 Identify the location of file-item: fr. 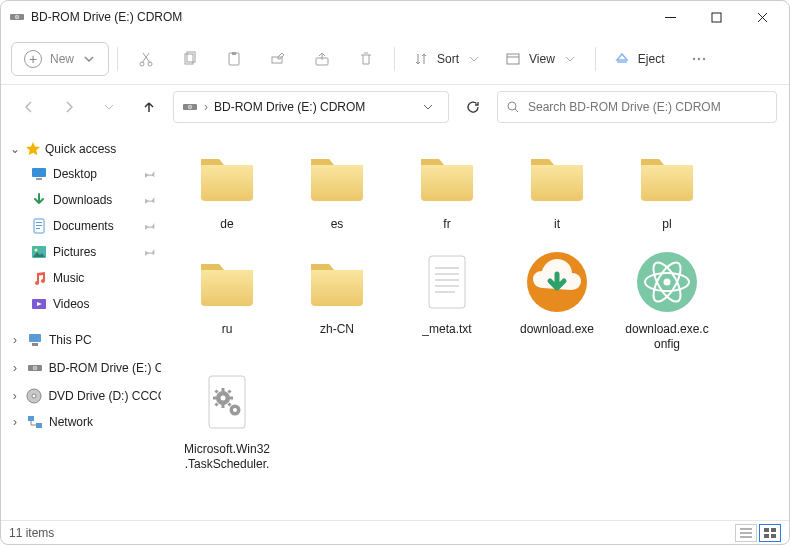
(447, 186).